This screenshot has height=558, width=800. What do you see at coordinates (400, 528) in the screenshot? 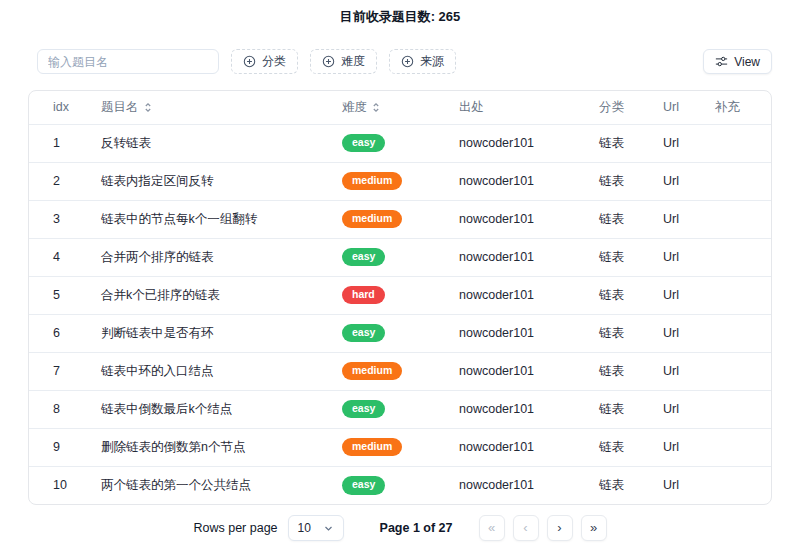
I see `pagination-bar: Rows per page 10 Page 1 of 27 « ‹ › »` at bounding box center [400, 528].